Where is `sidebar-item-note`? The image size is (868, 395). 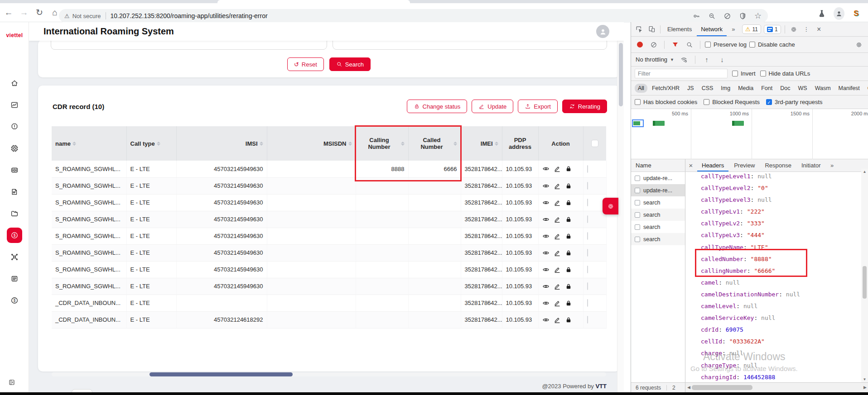
sidebar-item-note is located at coordinates (14, 192).